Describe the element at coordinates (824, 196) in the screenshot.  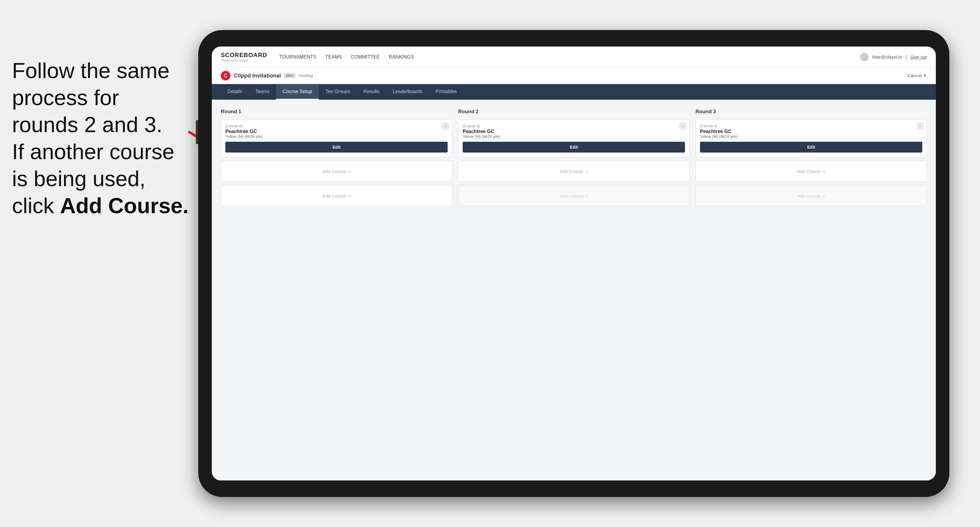
I see `round-3-add-2-icon: +` at that location.